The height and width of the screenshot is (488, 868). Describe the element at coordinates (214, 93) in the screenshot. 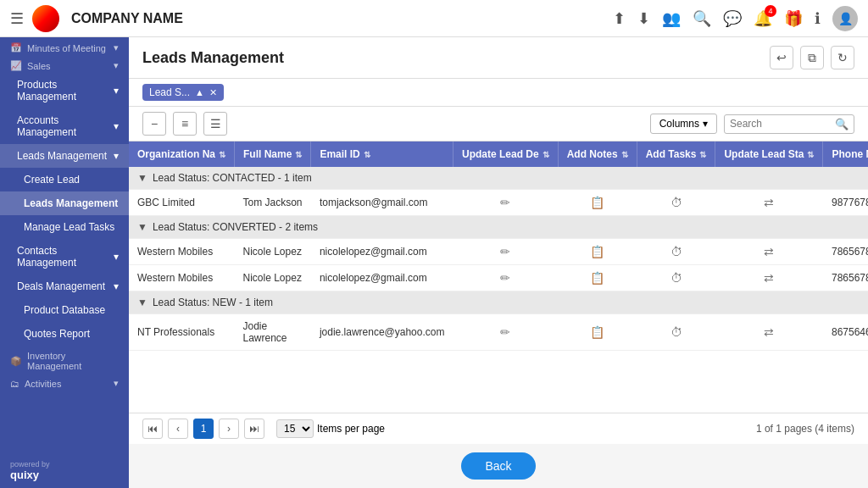

I see `filter-close-icon: ✕` at that location.